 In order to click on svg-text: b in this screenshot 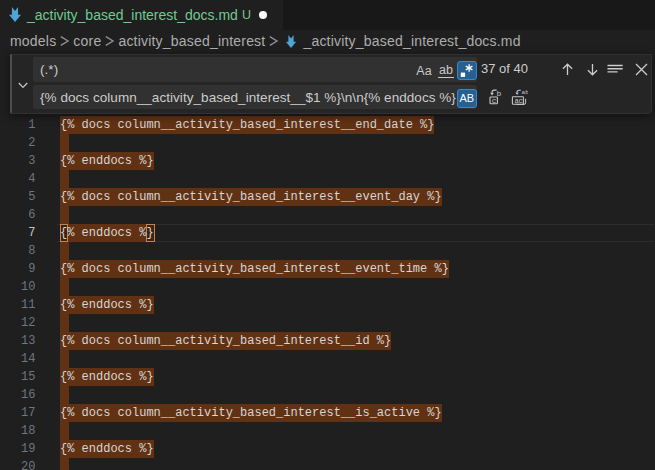, I will do `click(498, 94)`.